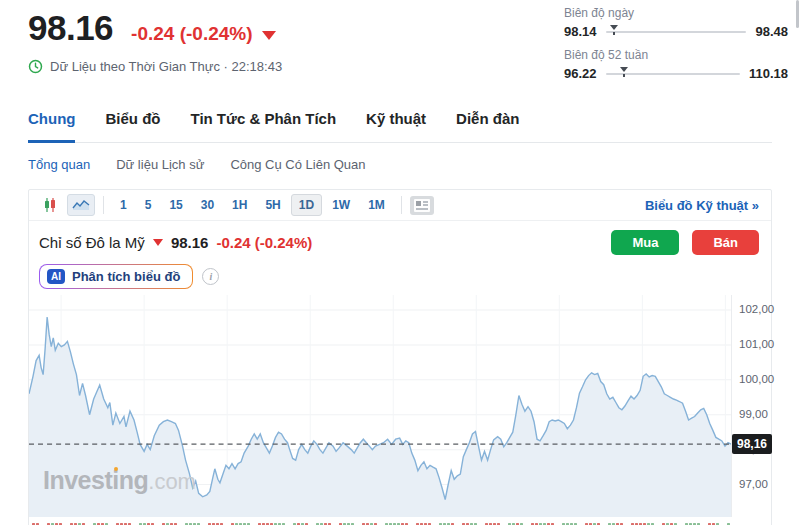 Image resolution: width=800 pixels, height=525 pixels. Describe the element at coordinates (400, 274) in the screenshot. I see `ai-row: AI Phân tích biểu đồ i` at that location.